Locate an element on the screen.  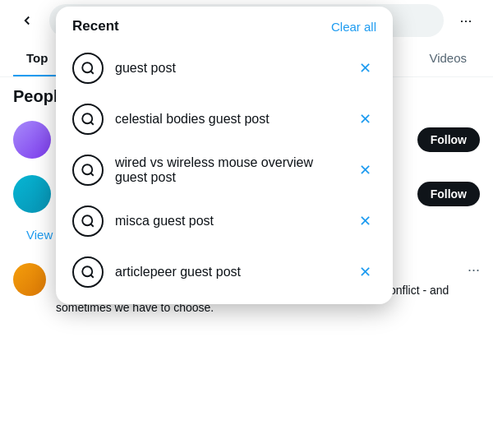
remove-search-5: ✕ is located at coordinates (365, 272).